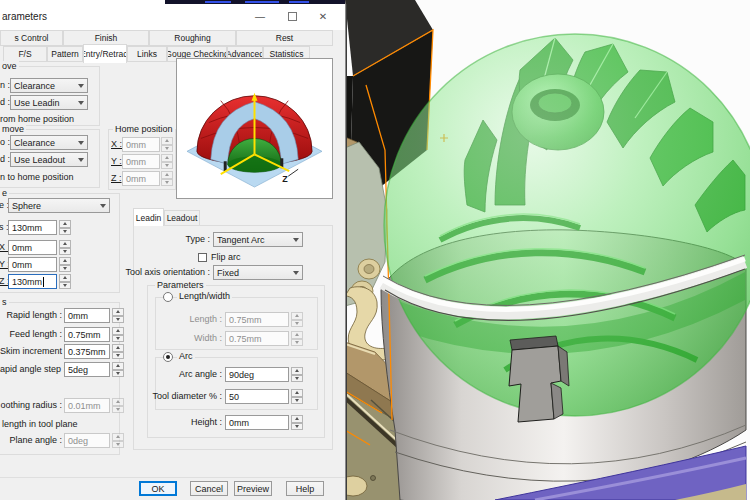 The image size is (750, 500). I want to click on smoothing-radius-input: 0.01mm, so click(87, 406).